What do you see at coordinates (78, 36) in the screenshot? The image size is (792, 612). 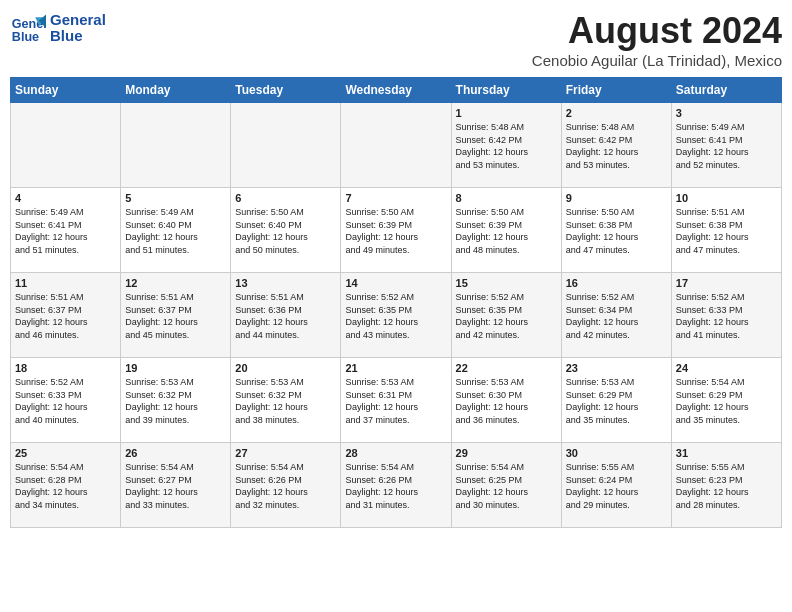 I see `logo-text-blue: Blue` at bounding box center [78, 36].